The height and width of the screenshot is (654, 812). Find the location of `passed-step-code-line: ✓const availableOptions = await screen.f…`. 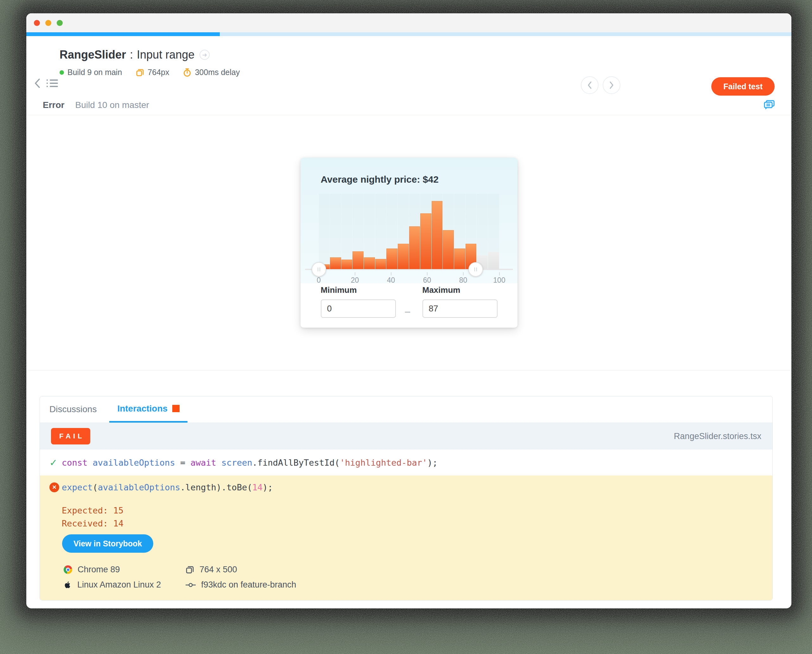

passed-step-code-line: ✓const availableOptions = await screen.f… is located at coordinates (406, 463).